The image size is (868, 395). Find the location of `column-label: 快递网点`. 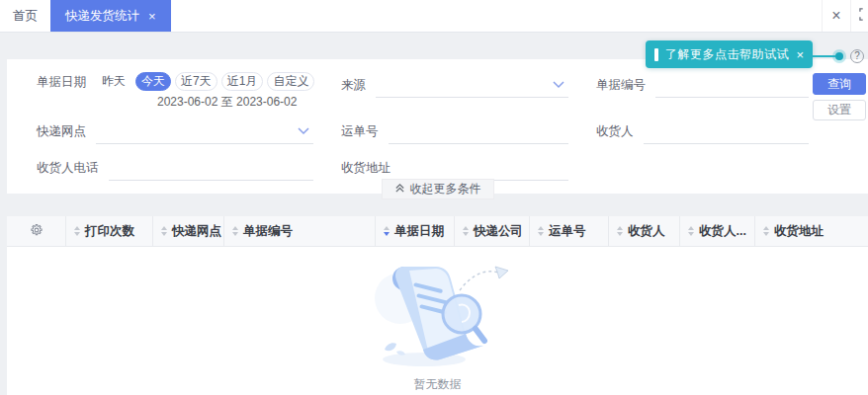

column-label: 快递网点 is located at coordinates (197, 231).